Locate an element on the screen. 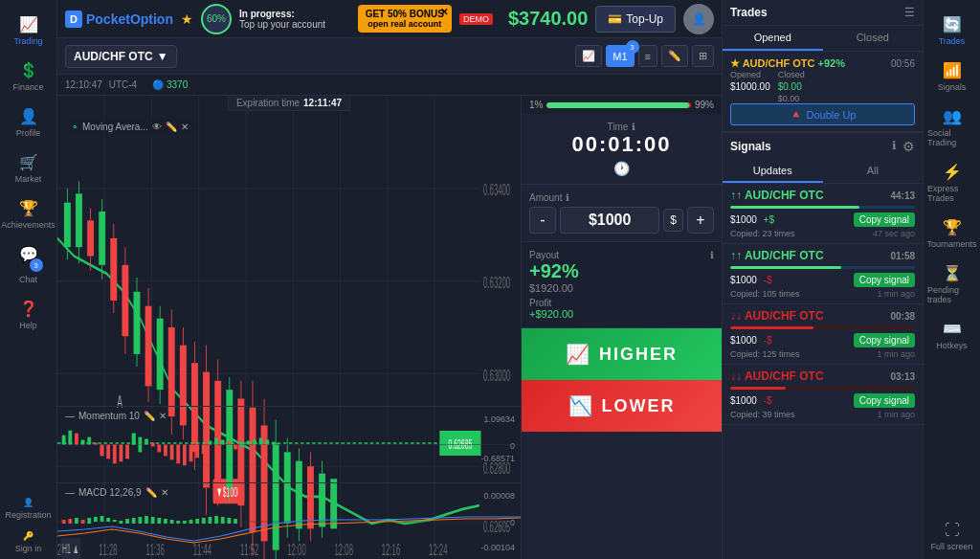 This screenshot has width=980, height=559. user-avatar: 👤 is located at coordinates (699, 19).